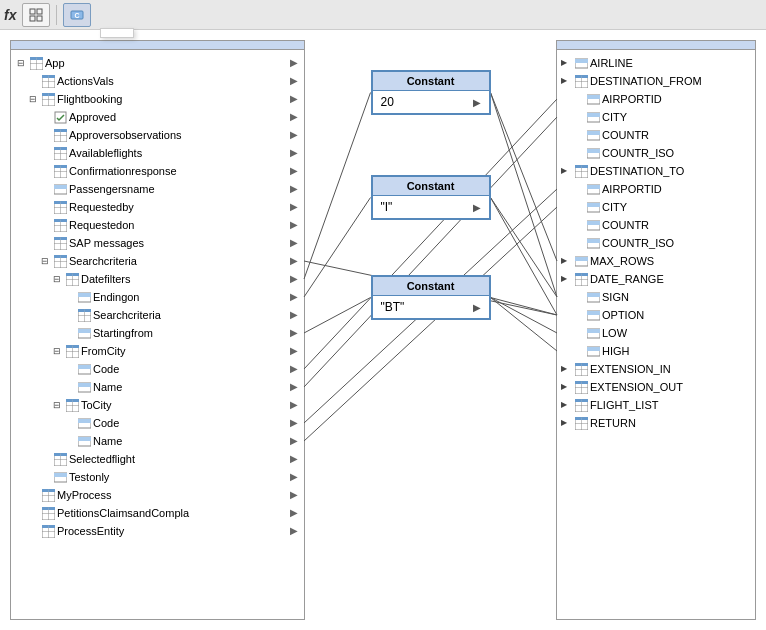 The width and height of the screenshot is (766, 630). Describe the element at coordinates (158, 243) in the screenshot. I see `left-tree-item-sapmessages: SAP messages▶` at that location.